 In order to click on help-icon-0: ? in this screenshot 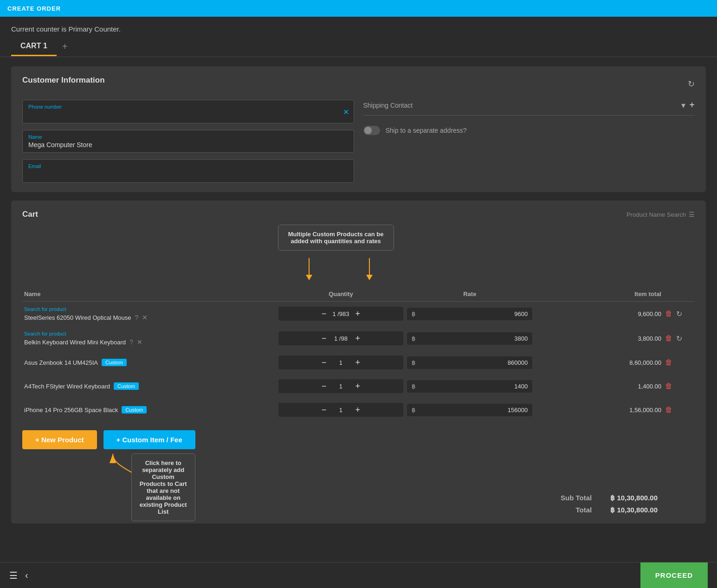, I will do `click(137, 317)`.